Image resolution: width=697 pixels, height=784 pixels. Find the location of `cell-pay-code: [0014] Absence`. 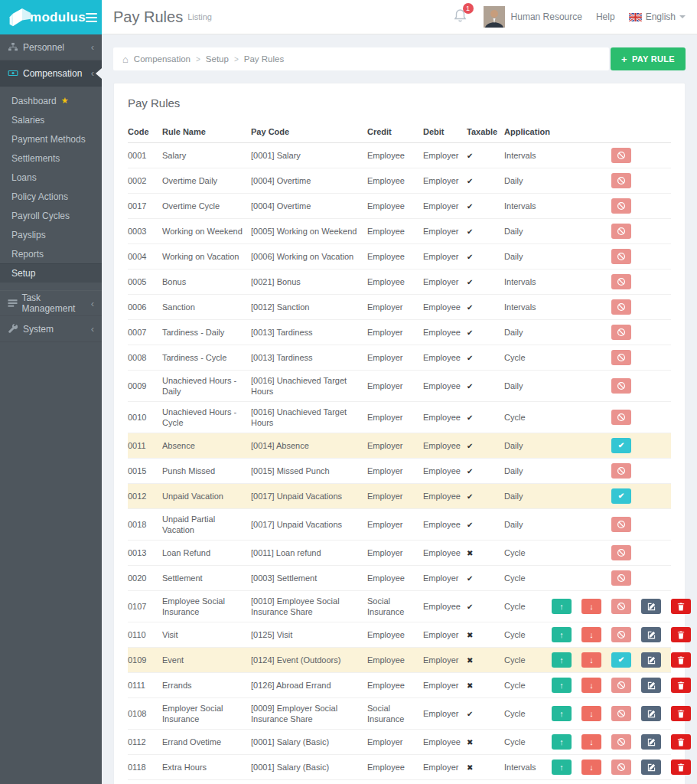

cell-pay-code: [0014] Absence is located at coordinates (309, 446).